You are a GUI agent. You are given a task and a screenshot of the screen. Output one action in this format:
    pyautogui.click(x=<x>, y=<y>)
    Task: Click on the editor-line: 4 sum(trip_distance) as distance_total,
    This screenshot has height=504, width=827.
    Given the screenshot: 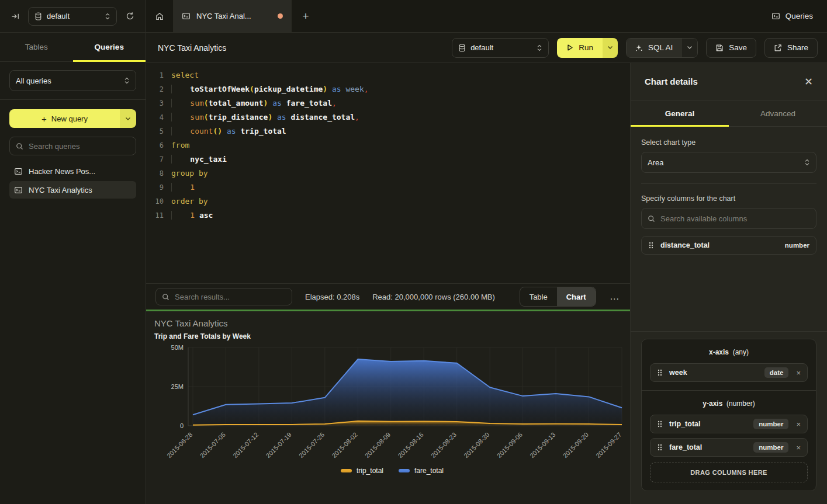 What is the action you would take?
    pyautogui.click(x=388, y=117)
    